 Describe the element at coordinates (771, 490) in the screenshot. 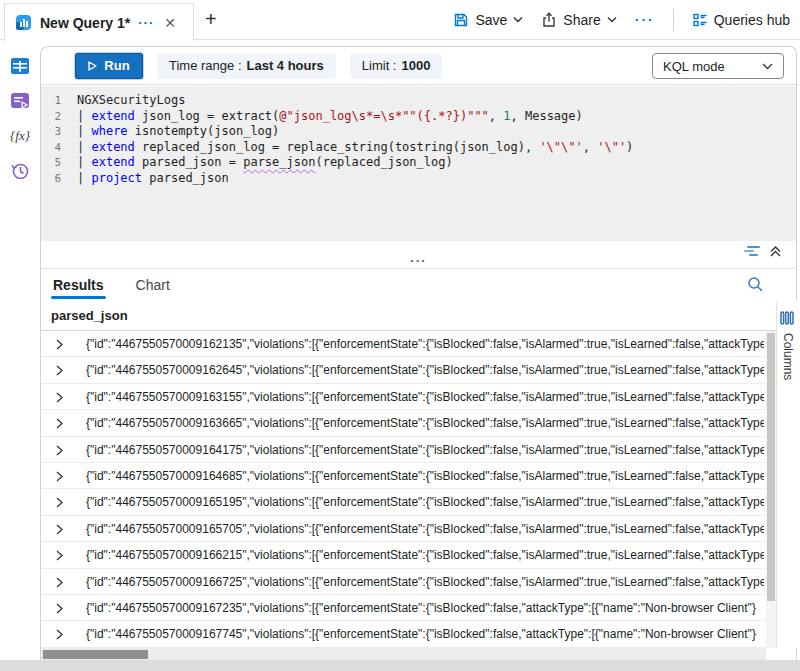

I see `vertical-scrollbar` at that location.